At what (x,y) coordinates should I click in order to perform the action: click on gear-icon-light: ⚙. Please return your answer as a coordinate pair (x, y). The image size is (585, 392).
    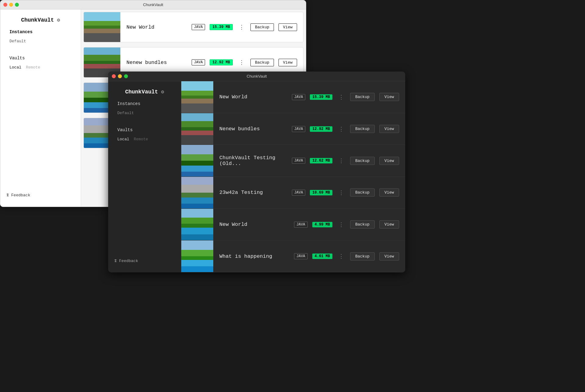
    Looking at the image, I should click on (58, 20).